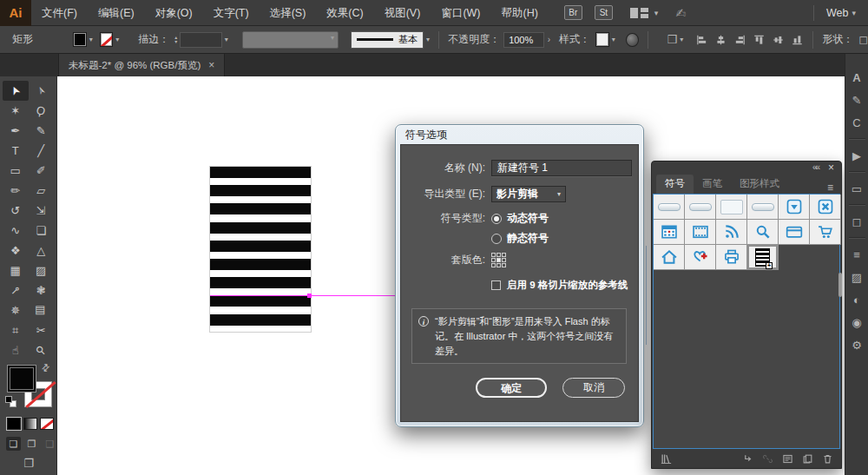 This screenshot has height=475, width=868. Describe the element at coordinates (669, 233) in the screenshot. I see `symbol-calendar` at that location.